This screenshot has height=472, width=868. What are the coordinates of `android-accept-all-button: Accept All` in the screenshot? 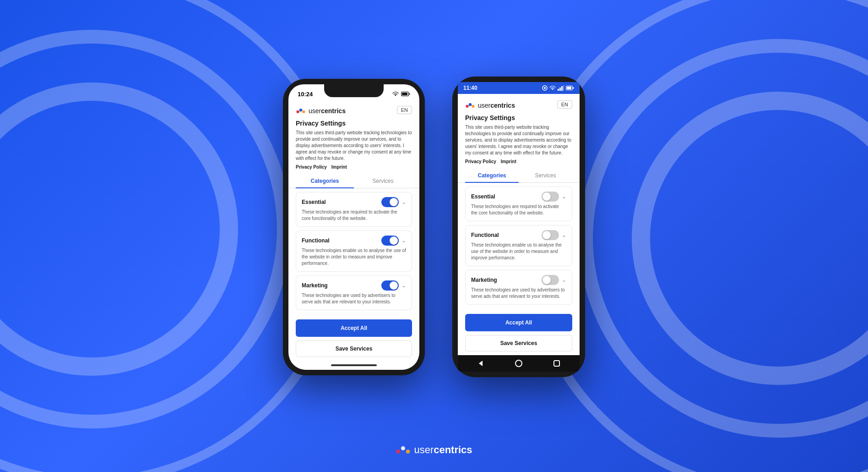 It's located at (519, 323).